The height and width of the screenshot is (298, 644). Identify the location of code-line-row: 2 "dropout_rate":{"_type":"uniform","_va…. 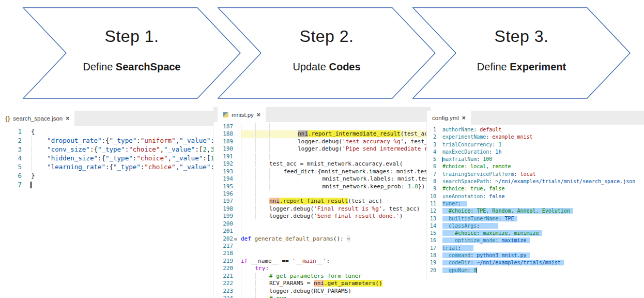
(109, 141).